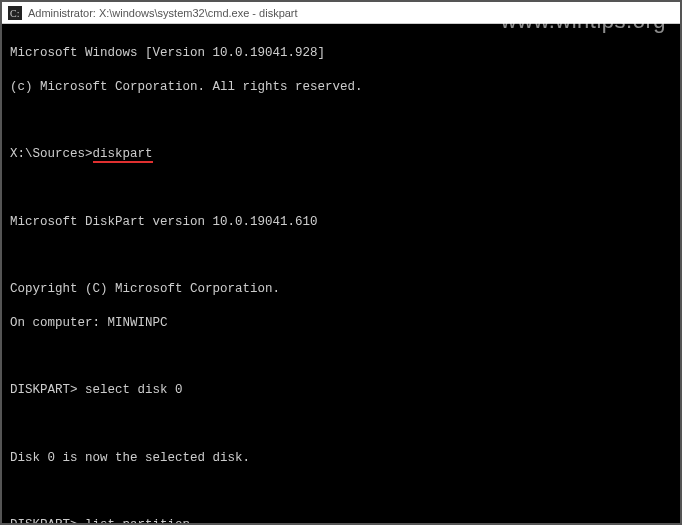 This screenshot has width=682, height=525. What do you see at coordinates (341, 390) in the screenshot?
I see `prompt-line: DISKPART> select disk 0` at bounding box center [341, 390].